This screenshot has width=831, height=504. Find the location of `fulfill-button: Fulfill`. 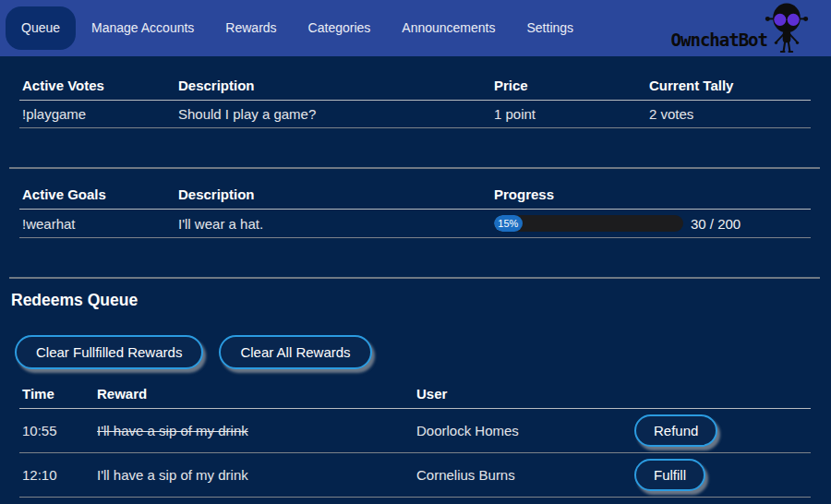

fulfill-button: Fulfill is located at coordinates (670, 474).